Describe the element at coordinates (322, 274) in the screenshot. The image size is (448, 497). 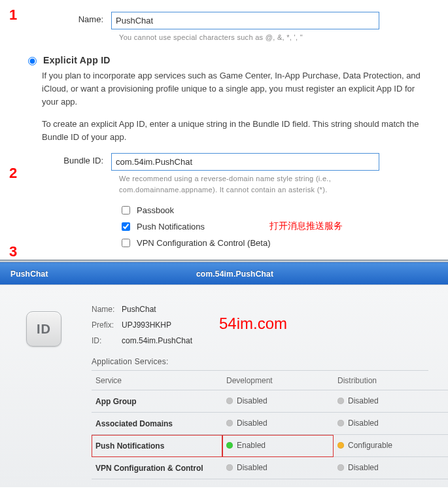
I see `appid-header-bundle: com.54im.PushChat` at that location.